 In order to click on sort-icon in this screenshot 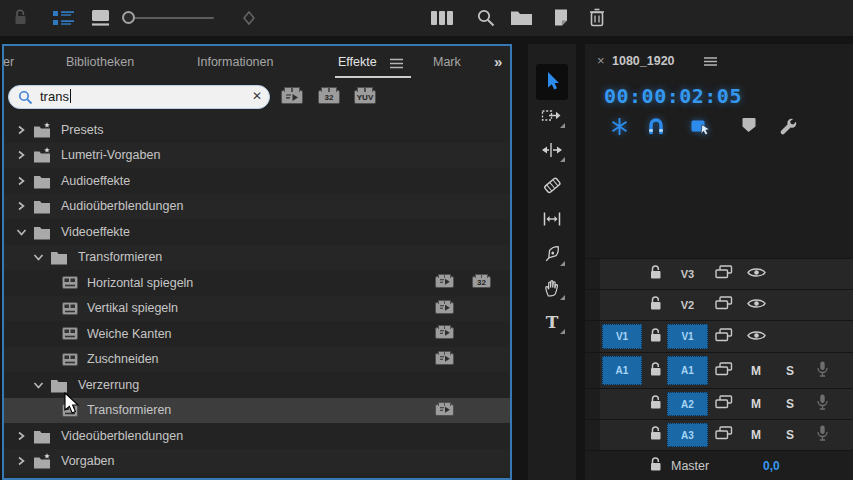, I will do `click(249, 20)`.